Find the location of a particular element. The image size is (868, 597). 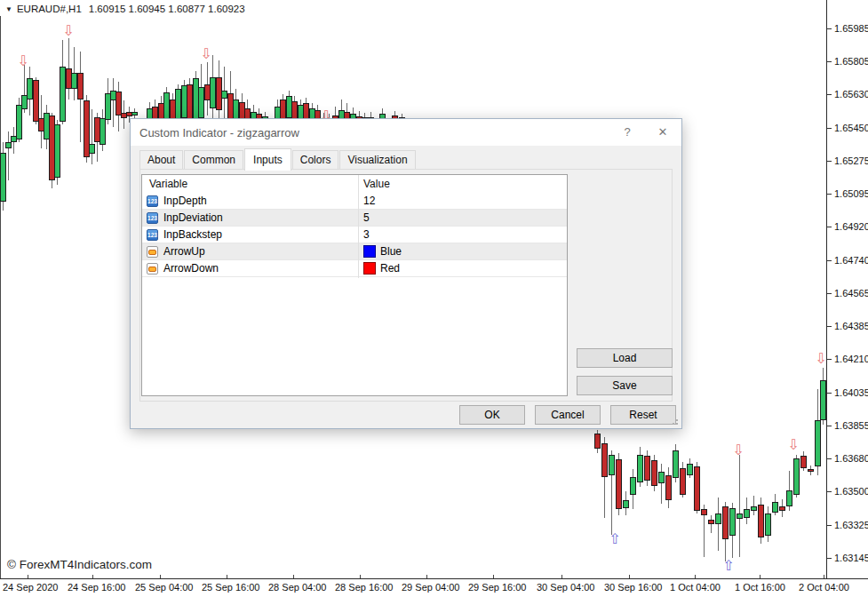

time-axis-label: 1 Oct 16:00 is located at coordinates (760, 587).